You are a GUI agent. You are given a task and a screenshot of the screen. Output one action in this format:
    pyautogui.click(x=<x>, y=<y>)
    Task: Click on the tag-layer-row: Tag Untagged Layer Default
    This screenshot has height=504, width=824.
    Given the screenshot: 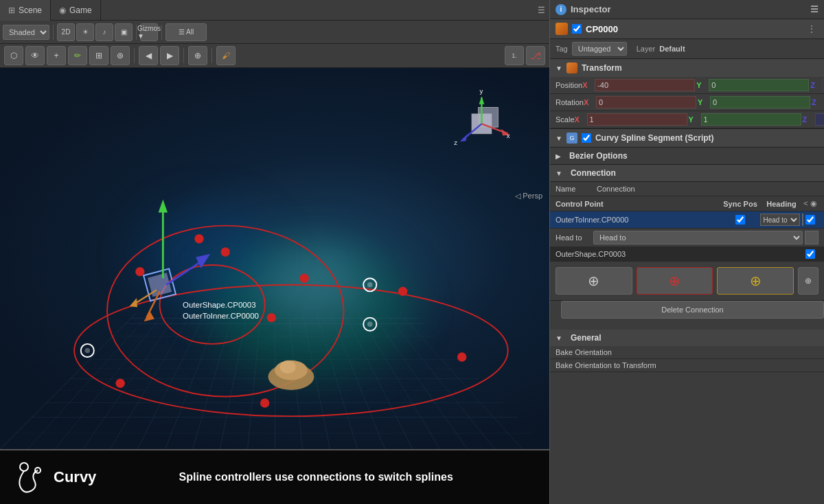 What is the action you would take?
    pyautogui.click(x=687, y=49)
    